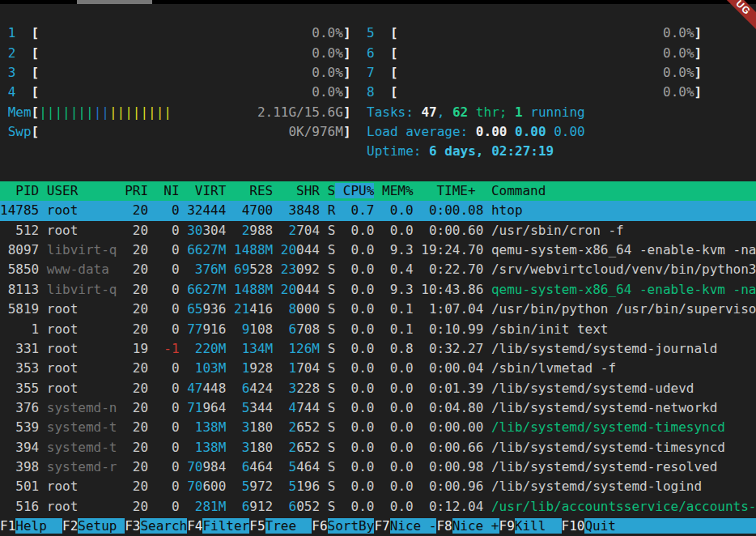 This screenshot has width=756, height=536. I want to click on process-table-header: PID USER PRI NI VIRT RES SHR S CPU% MEM%…, so click(378, 191).